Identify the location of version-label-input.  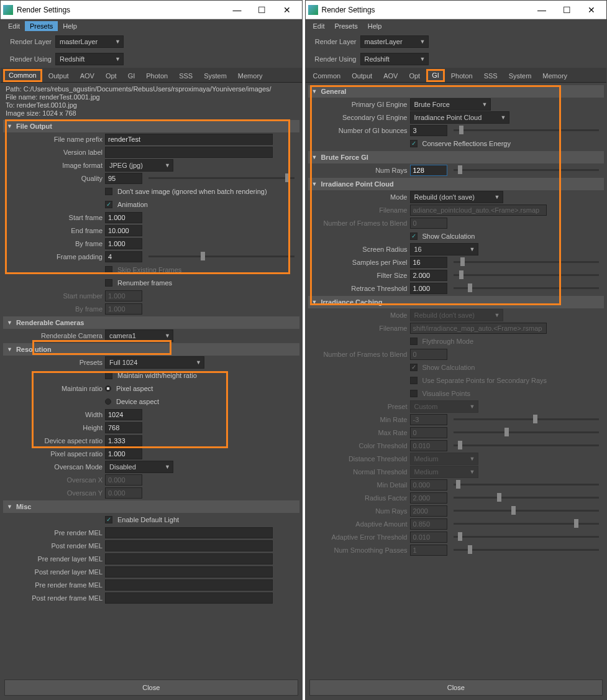
(189, 152).